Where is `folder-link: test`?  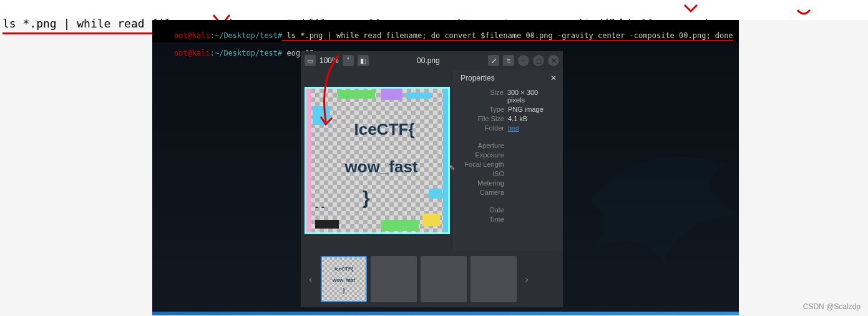 folder-link: test is located at coordinates (514, 128).